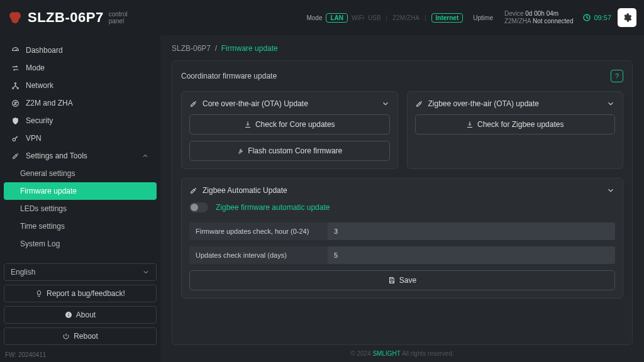  Describe the element at coordinates (15, 50) in the screenshot. I see `gauge-icon` at that location.